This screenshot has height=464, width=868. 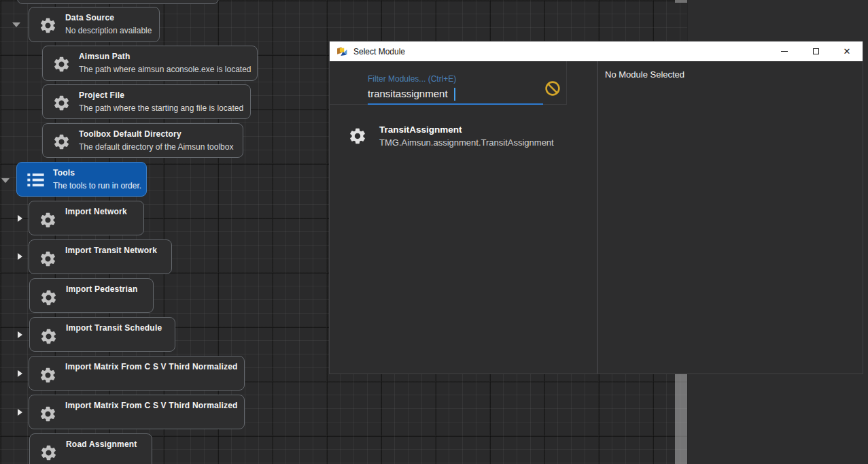 What do you see at coordinates (466, 129) in the screenshot?
I see `module-name: TransitAssignment` at bounding box center [466, 129].